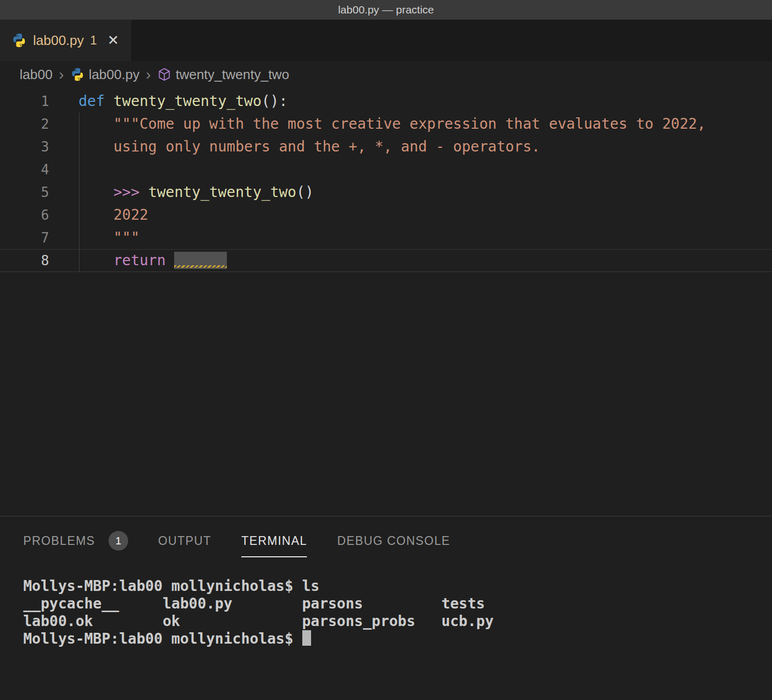  What do you see at coordinates (386, 215) in the screenshot?
I see `code-line-6: 6 2022` at bounding box center [386, 215].